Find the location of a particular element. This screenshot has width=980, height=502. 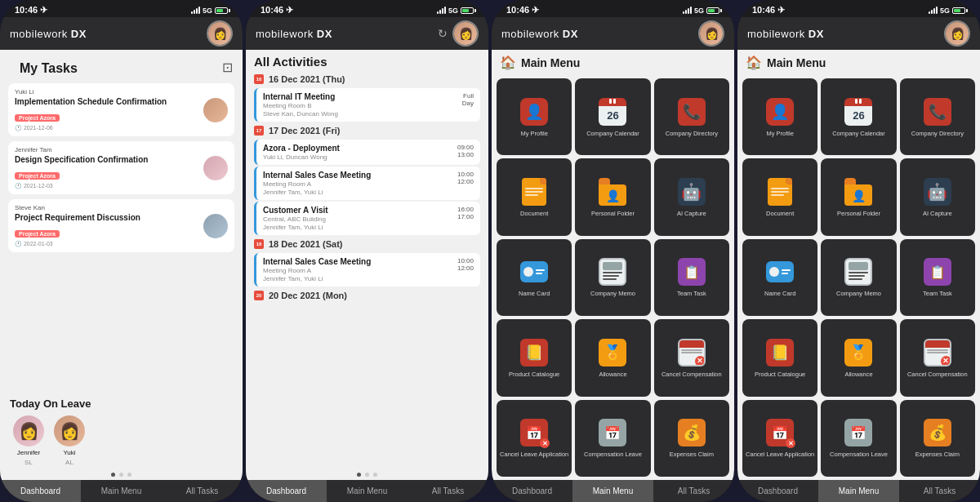

on-leave-title: Today On Leave is located at coordinates (121, 402).